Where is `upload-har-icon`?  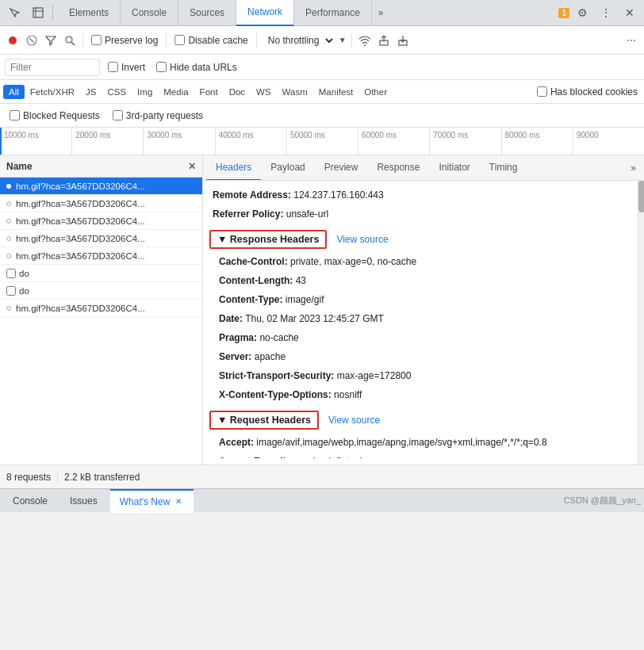
upload-har-icon is located at coordinates (384, 40).